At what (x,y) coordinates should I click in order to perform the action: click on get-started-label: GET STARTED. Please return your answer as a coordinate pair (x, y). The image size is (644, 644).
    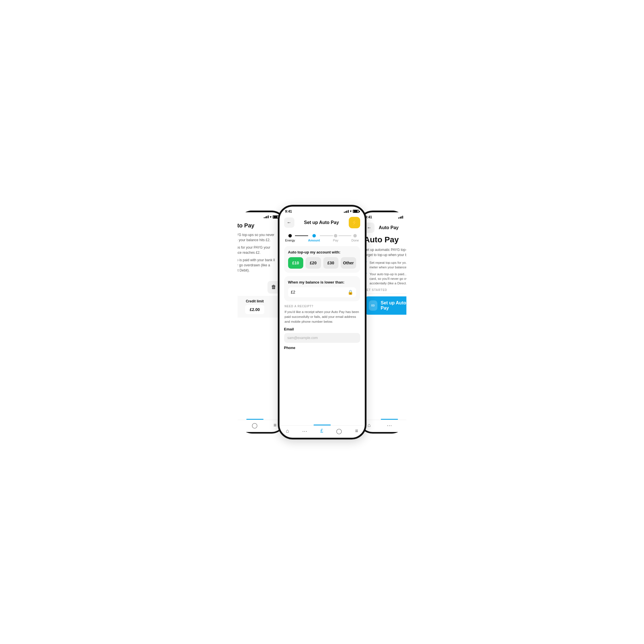
    Looking at the image, I should click on (389, 290).